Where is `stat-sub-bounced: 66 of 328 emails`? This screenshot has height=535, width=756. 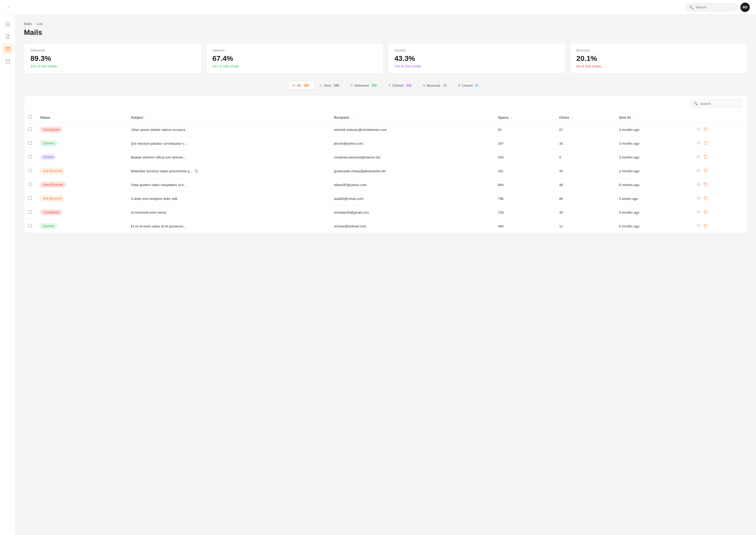
stat-sub-bounced: 66 of 328 emails is located at coordinates (659, 66).